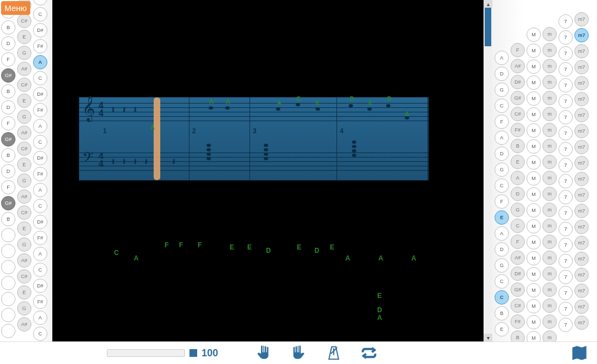 Image resolution: width=597 pixels, height=364 pixels. What do you see at coordinates (502, 58) in the screenshot?
I see `right-kb-button: A` at bounding box center [502, 58].